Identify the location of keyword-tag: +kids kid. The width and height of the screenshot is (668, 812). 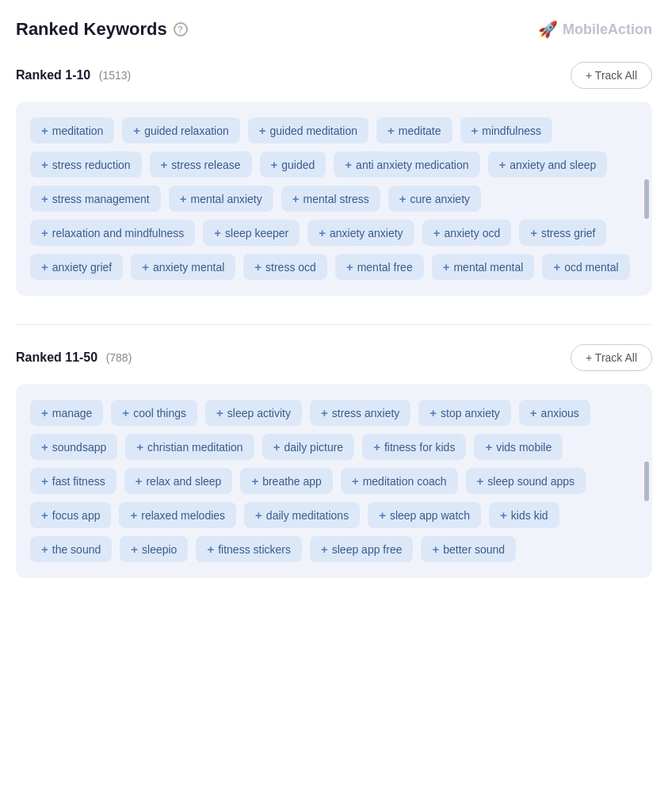
(524, 515).